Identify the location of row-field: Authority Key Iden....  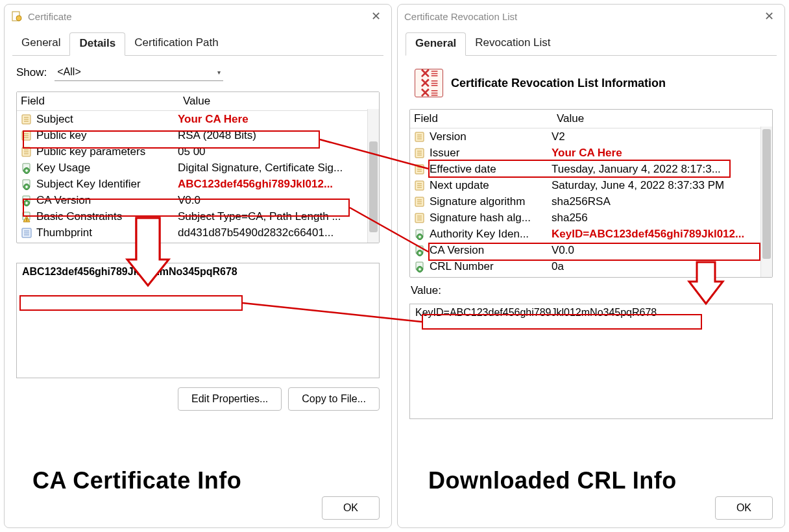
(491, 234).